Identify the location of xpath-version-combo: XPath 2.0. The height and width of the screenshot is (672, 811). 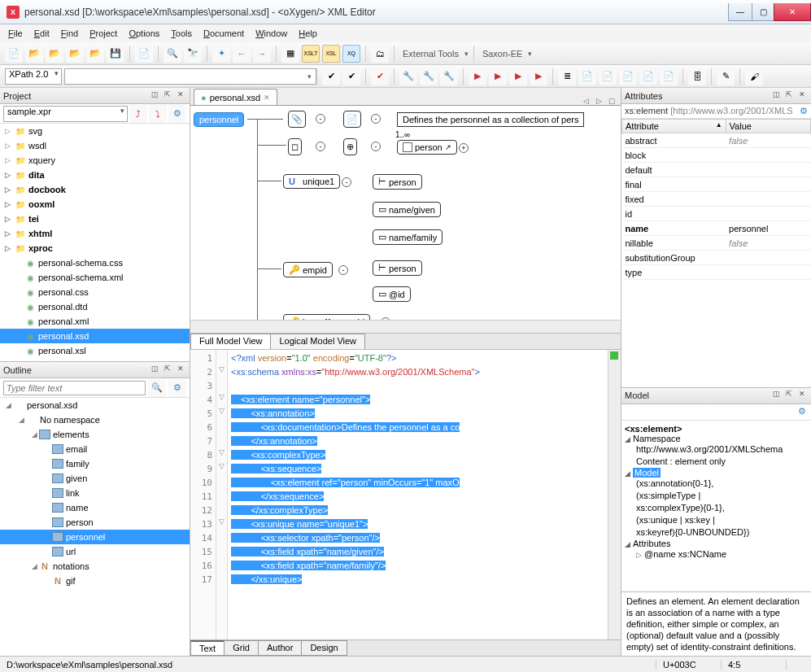
(33, 76).